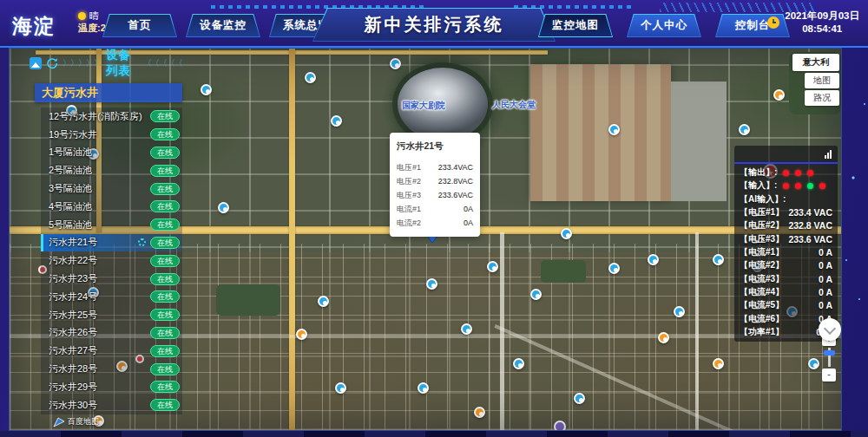  Describe the element at coordinates (111, 350) in the screenshot. I see `device-list-item: 污水井27号在线` at that location.